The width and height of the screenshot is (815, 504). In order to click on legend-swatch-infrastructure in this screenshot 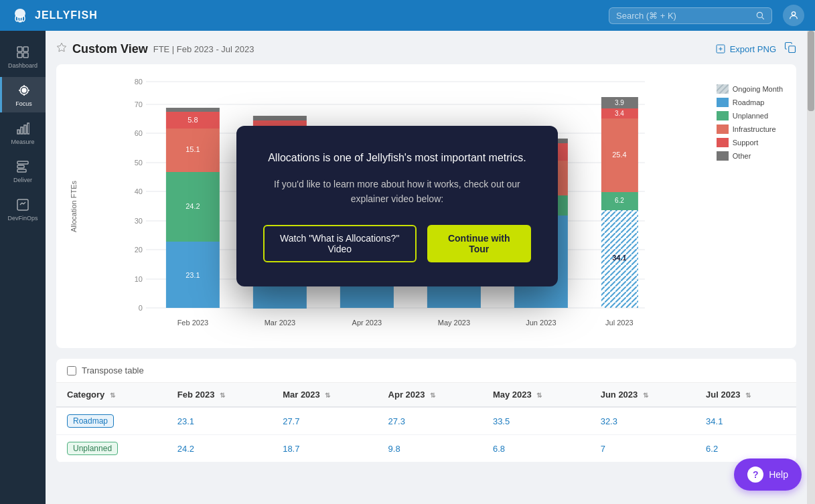, I will do `click(723, 129)`.